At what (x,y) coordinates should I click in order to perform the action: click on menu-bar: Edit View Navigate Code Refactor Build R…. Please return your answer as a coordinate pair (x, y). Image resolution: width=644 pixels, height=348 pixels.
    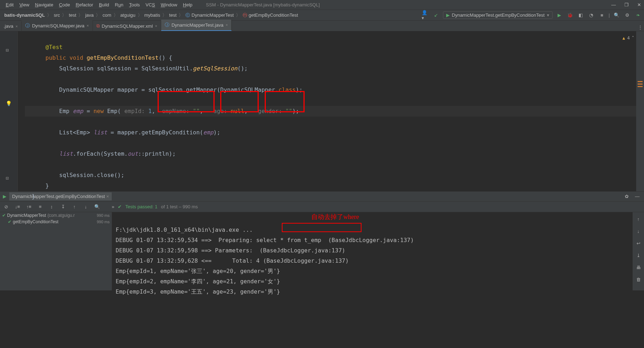
    Looking at the image, I should click on (322, 5).